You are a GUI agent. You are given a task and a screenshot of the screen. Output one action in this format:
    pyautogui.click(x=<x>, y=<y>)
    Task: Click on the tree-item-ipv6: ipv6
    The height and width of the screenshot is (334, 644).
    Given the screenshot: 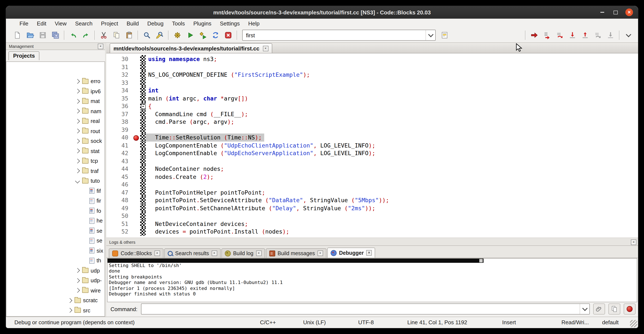 What is the action you would take?
    pyautogui.click(x=56, y=91)
    